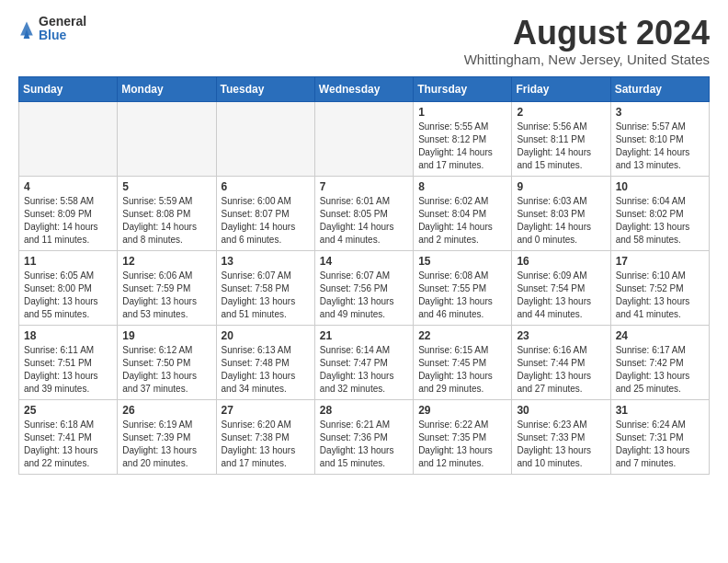 The height and width of the screenshot is (563, 728). I want to click on calendar-cell: 26Sunrise: 6:19 AM Sunset: 7:39 PM Dayli…, so click(167, 436).